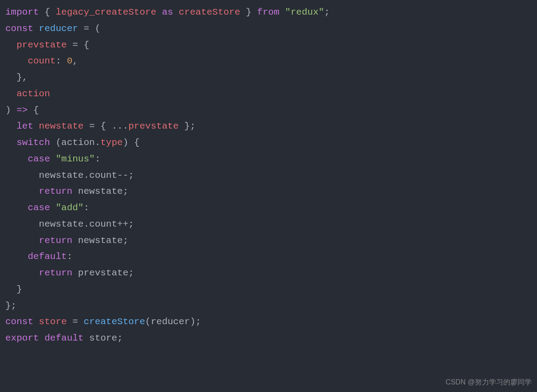  What do you see at coordinates (70, 176) in the screenshot?
I see `statement: newstate.count--;` at bounding box center [70, 176].